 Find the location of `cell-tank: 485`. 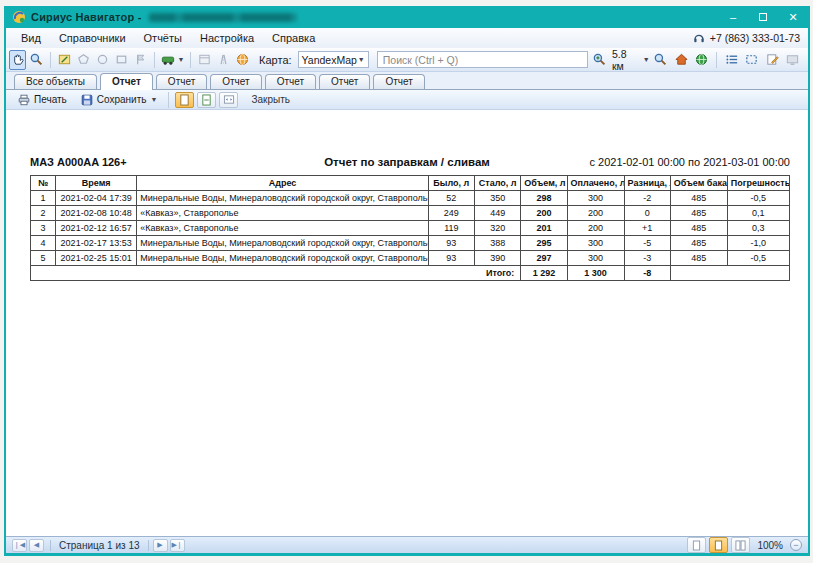

cell-tank: 485 is located at coordinates (698, 214).